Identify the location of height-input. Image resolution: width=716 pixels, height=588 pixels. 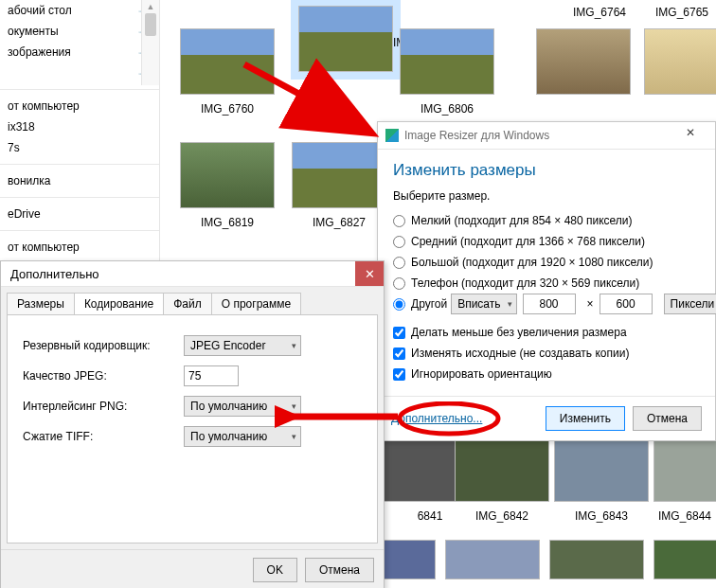
(626, 304).